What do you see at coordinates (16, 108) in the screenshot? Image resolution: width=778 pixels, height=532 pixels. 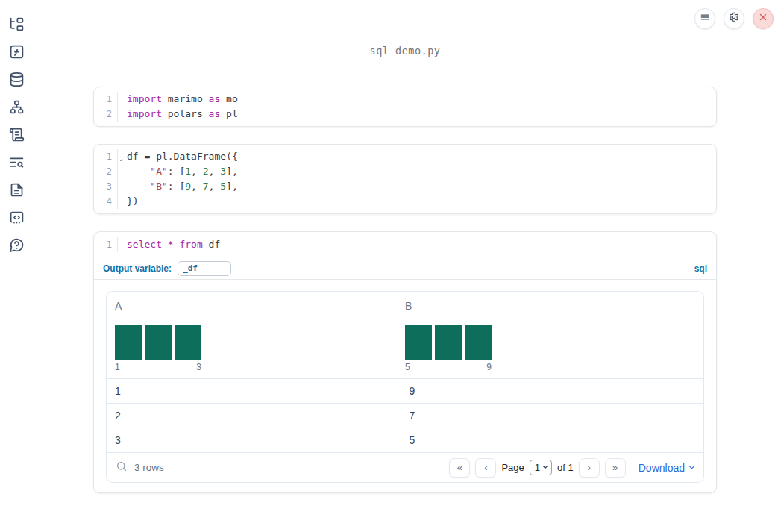 I see `sidebar-item-dependencies` at bounding box center [16, 108].